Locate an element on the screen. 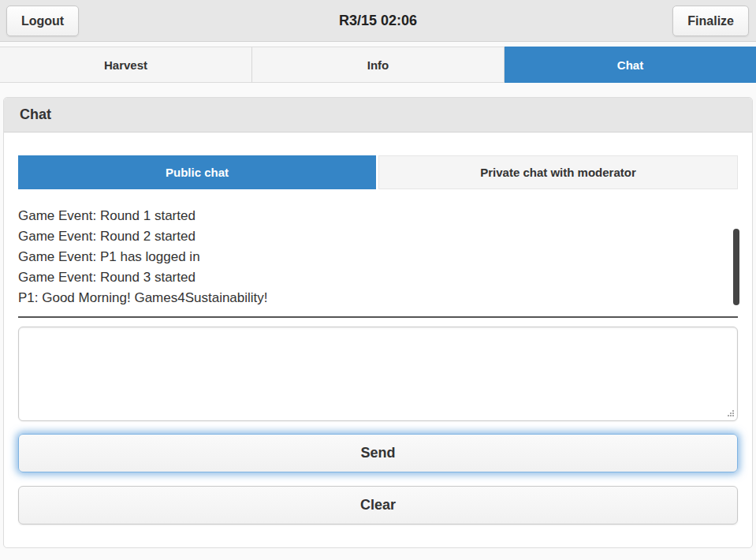 The height and width of the screenshot is (560, 756). round-timer-title: R3/15 02:06 is located at coordinates (378, 21).